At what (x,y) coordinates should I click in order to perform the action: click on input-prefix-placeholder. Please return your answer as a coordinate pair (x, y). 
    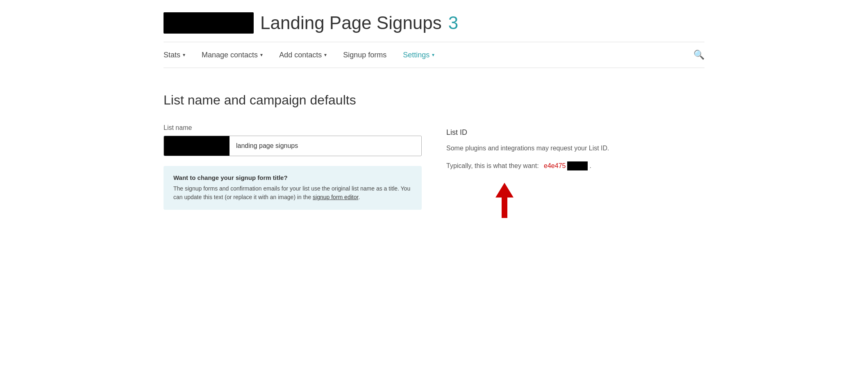
    Looking at the image, I should click on (197, 146).